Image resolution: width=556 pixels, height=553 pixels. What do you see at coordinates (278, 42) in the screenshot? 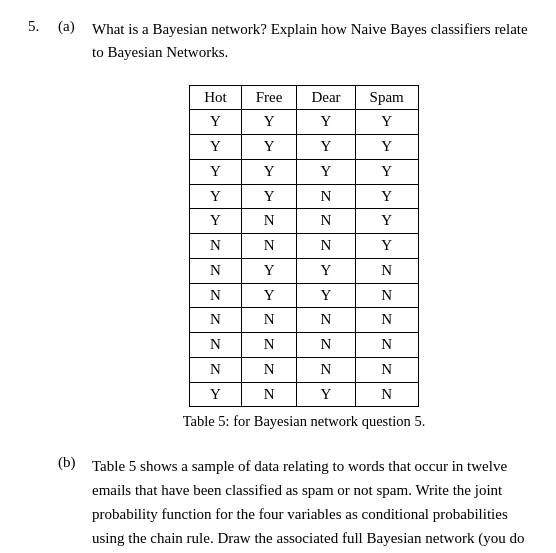
I see `question-header: 5. (a) What is a Bayesian network? Expla…` at bounding box center [278, 42].